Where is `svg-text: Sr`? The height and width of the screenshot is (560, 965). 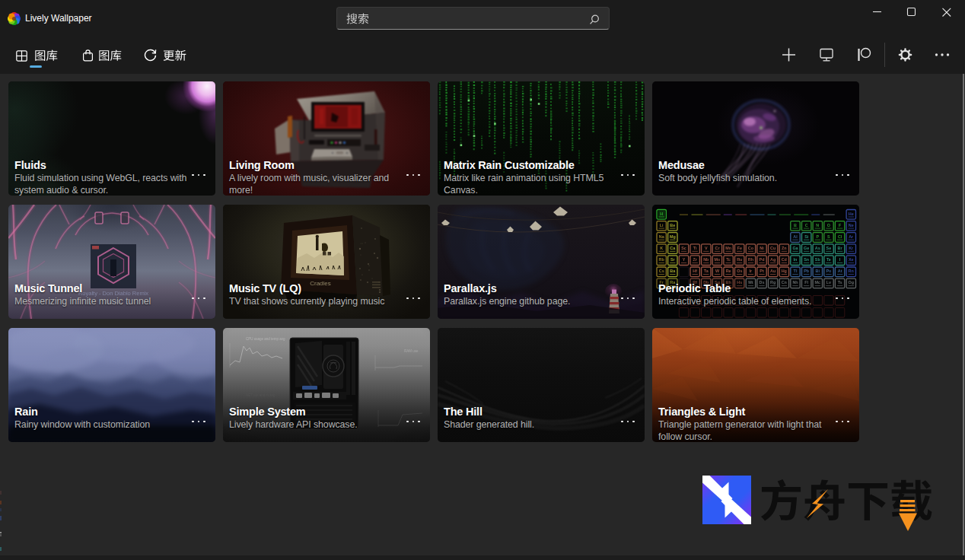
svg-text: Sr is located at coordinates (673, 259).